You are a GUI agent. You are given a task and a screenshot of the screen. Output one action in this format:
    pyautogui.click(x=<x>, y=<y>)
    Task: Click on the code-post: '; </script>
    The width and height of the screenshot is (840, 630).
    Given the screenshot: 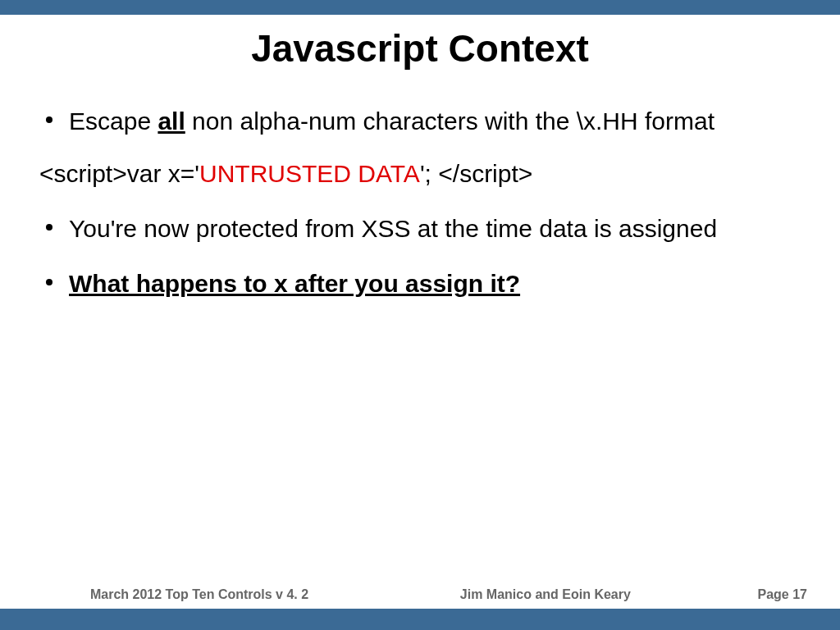 What is the action you would take?
    pyautogui.click(x=476, y=174)
    